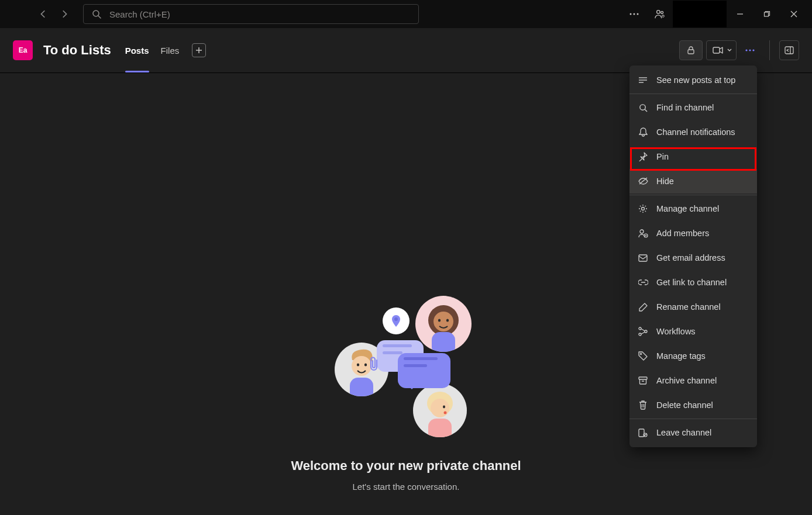 The width and height of the screenshot is (812, 515). What do you see at coordinates (170, 50) in the screenshot?
I see `tab-files: Files` at bounding box center [170, 50].